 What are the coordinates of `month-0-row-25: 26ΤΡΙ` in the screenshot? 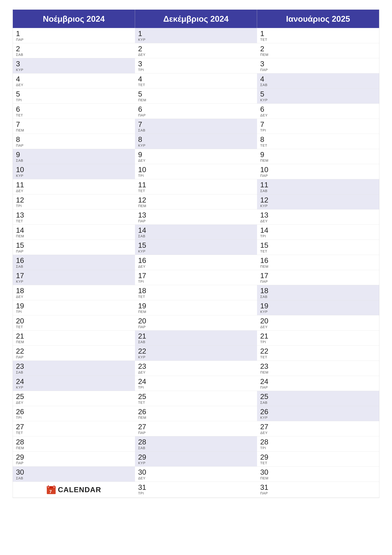 It's located at (74, 414).